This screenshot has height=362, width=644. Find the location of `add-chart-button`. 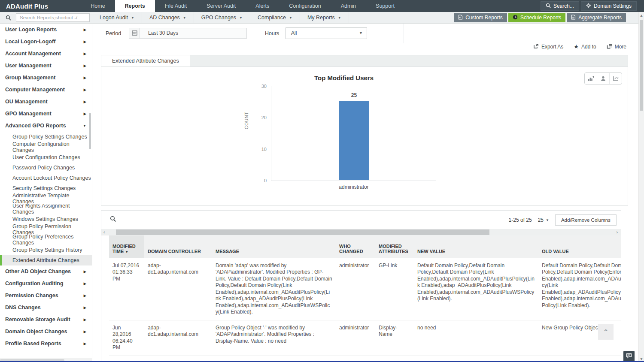

add-chart-button is located at coordinates (591, 78).